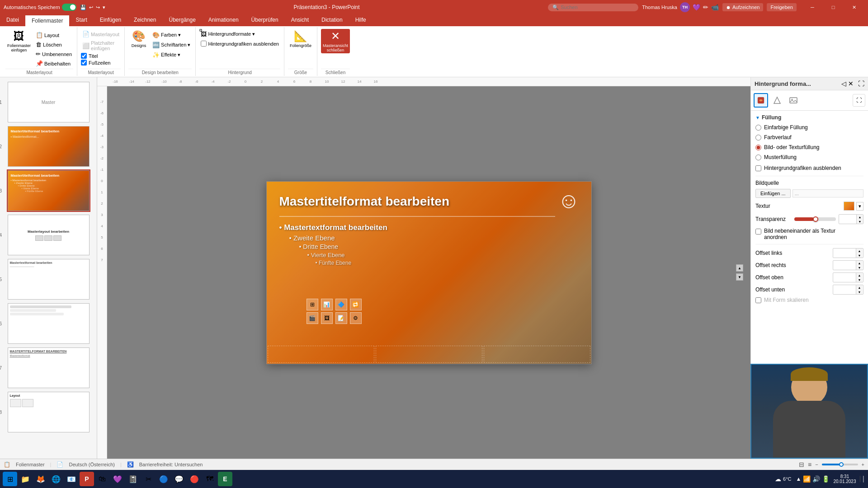  What do you see at coordinates (179, 479) in the screenshot?
I see `taskbar-skype-icon: 💬` at bounding box center [179, 479].